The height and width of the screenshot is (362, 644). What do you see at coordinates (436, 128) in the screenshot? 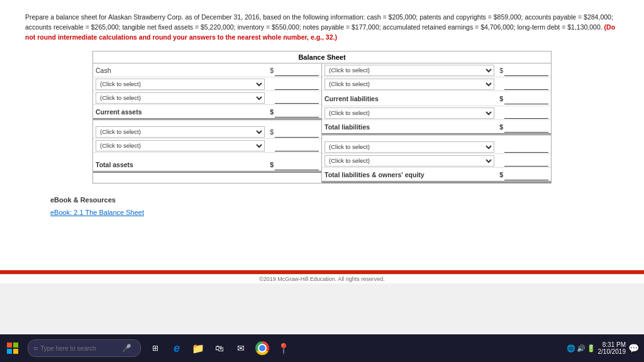
I see `row-total-liabilities: Total liabilities $` at bounding box center [436, 128].